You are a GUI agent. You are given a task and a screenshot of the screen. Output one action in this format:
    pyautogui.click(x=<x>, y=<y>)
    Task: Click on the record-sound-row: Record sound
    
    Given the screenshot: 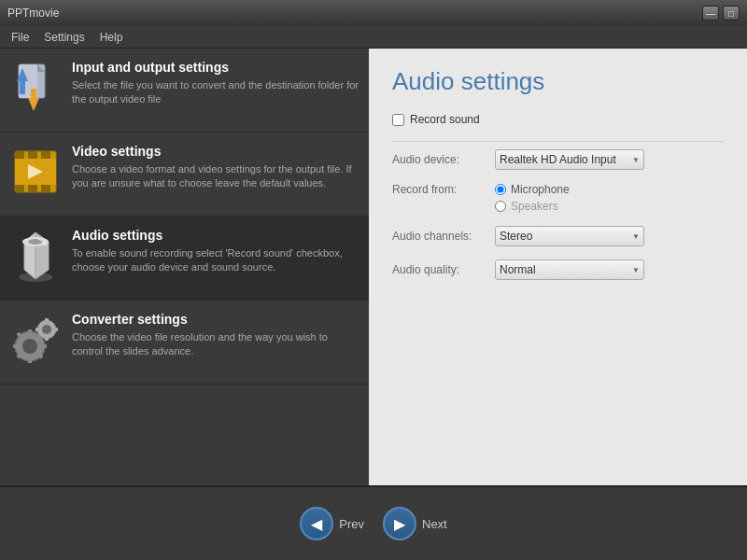 What is the action you would take?
    pyautogui.click(x=558, y=119)
    